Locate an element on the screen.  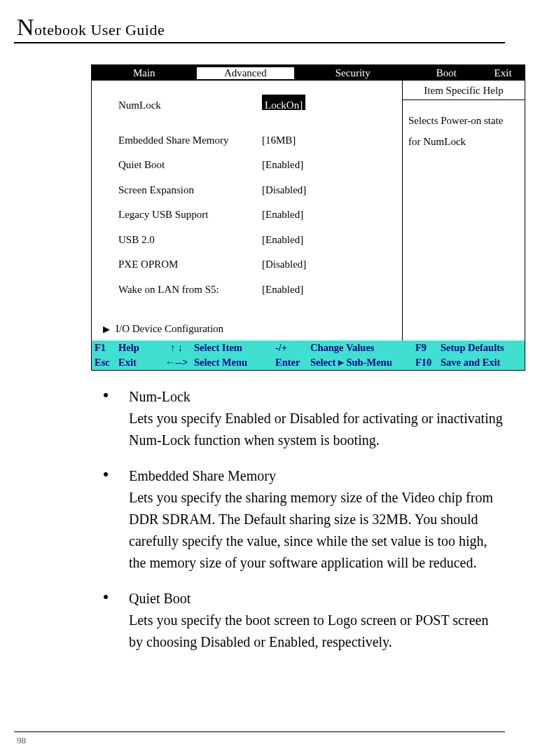
setting-pxe-oprom: PXE OPROM [Disabled] is located at coordinates (247, 265).